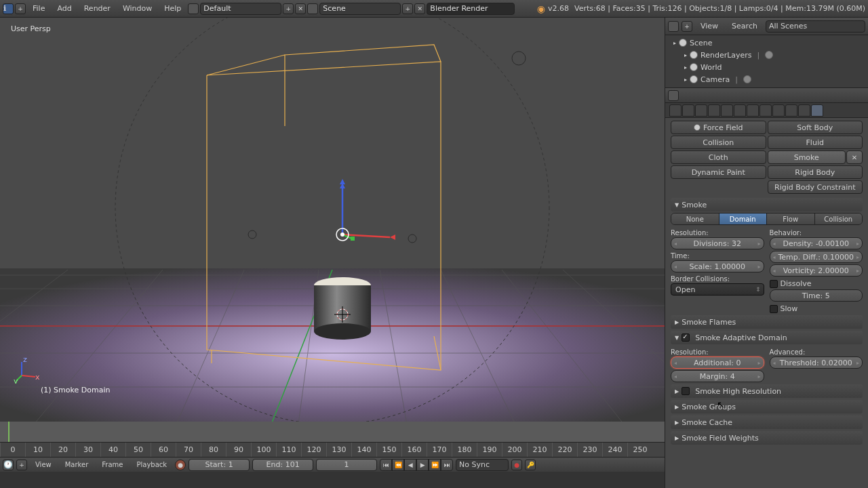  Describe the element at coordinates (766, 438) in the screenshot. I see `panel-field-weights-header: ▶Smoke Field Weights` at that location.